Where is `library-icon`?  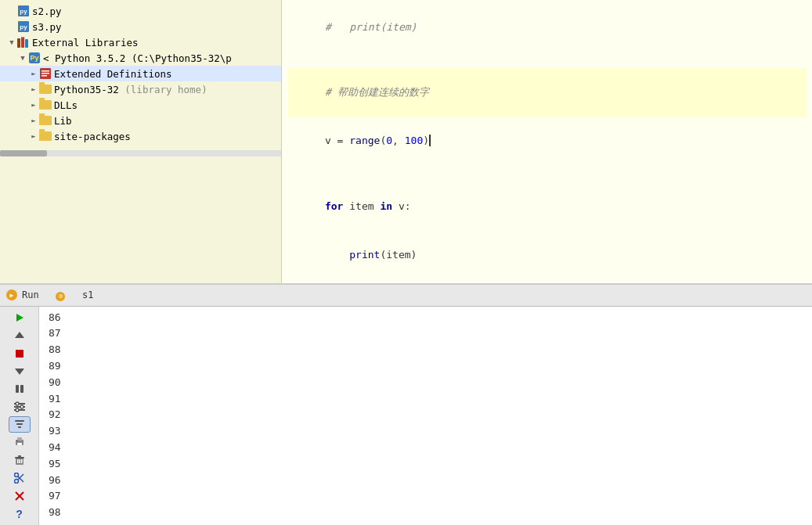
library-icon is located at coordinates (23, 42).